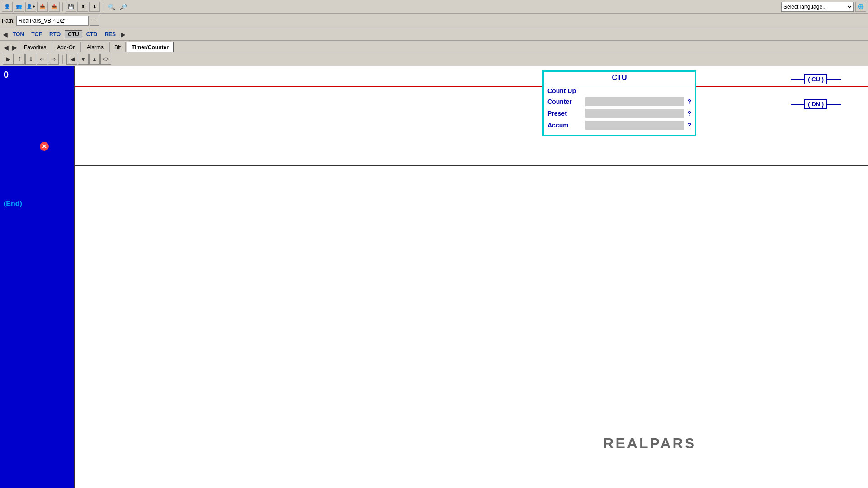 Image resolution: width=868 pixels, height=488 pixels. I want to click on instr-res: RES, so click(110, 34).